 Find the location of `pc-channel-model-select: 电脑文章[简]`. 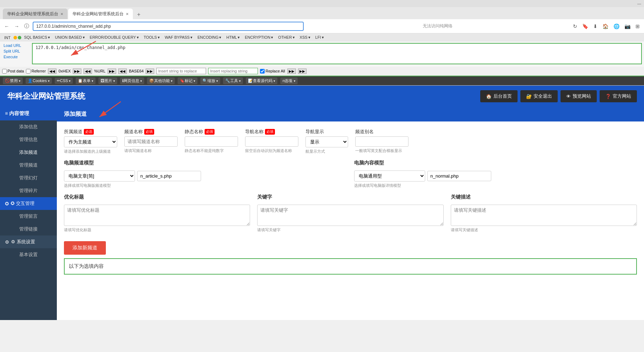

pc-channel-model-select: 电脑文章[简] is located at coordinates (99, 176).